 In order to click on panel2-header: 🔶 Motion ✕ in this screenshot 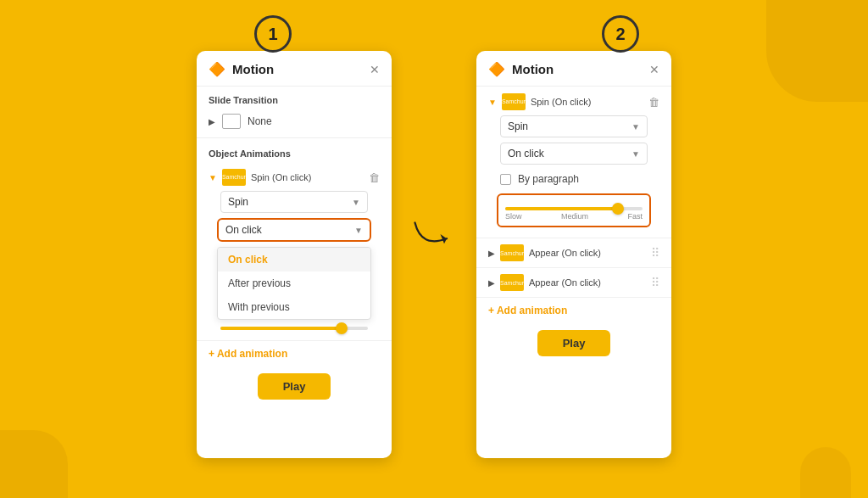, I will do `click(574, 69)`.